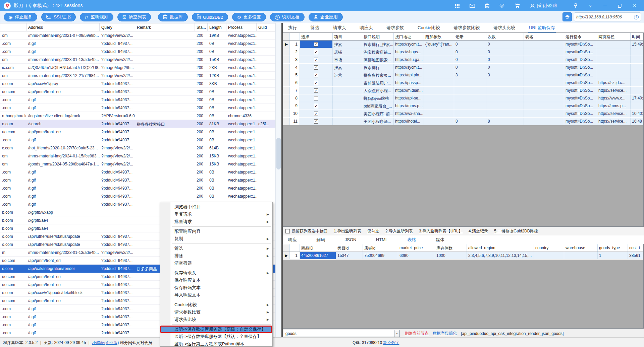 The width and height of the screenshot is (644, 347). I want to click on menu-item: 保存响应文本, so click(216, 280).